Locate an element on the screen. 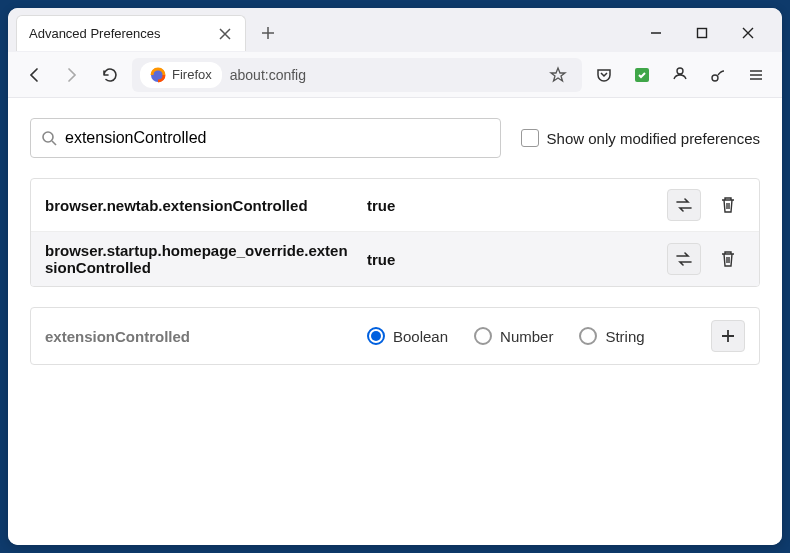 The image size is (790, 553). nav-toolbar: Firefox about:config is located at coordinates (395, 75).